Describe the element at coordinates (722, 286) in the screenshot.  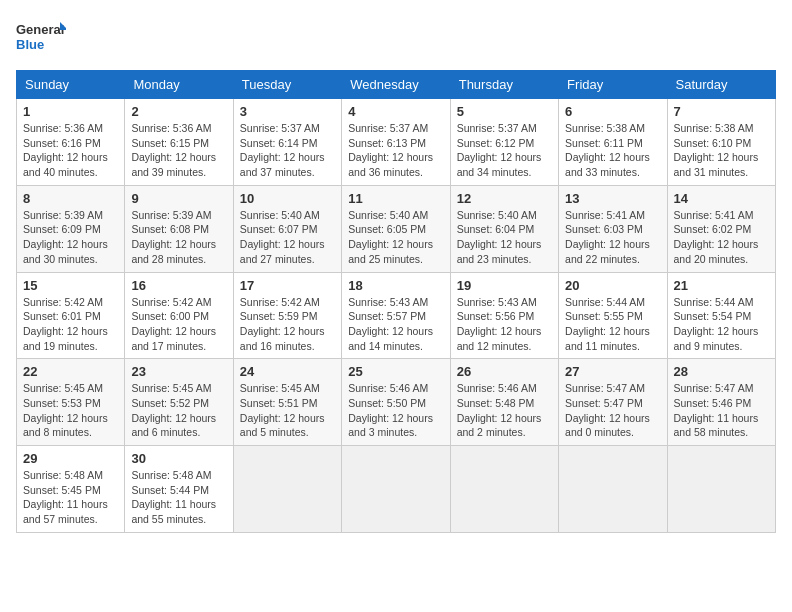
I see `day-number: 21` at that location.